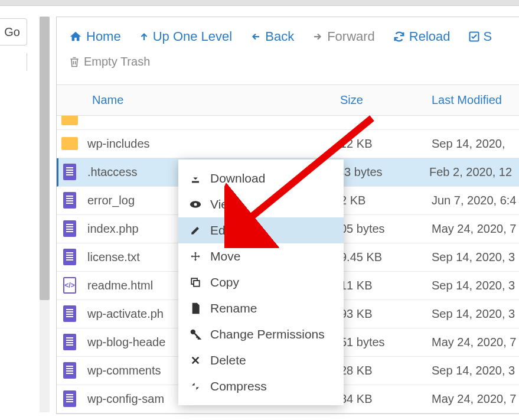 This screenshot has width=519, height=420. I want to click on home-icon, so click(76, 37).